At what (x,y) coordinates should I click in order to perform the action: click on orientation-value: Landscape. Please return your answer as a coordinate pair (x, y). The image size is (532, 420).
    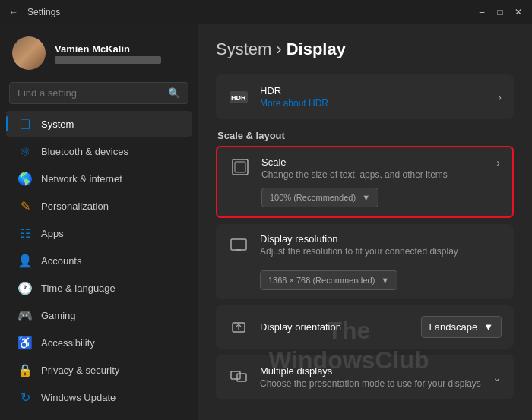
    Looking at the image, I should click on (454, 327).